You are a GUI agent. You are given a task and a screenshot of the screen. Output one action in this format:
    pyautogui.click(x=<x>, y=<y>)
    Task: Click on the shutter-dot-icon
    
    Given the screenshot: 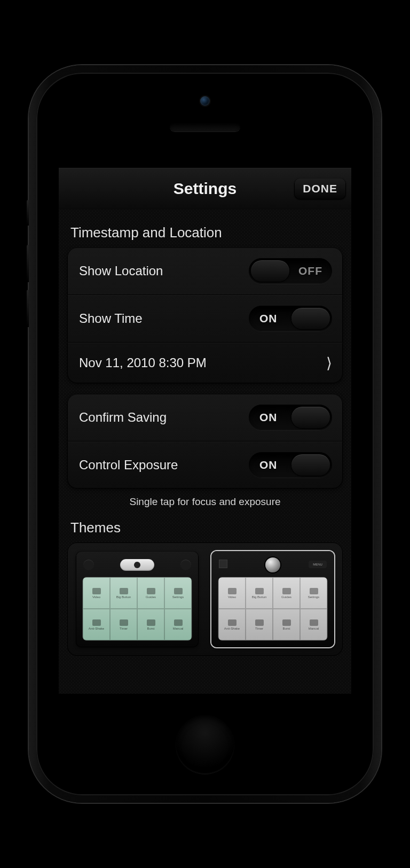 What is the action you would take?
    pyautogui.click(x=273, y=565)
    